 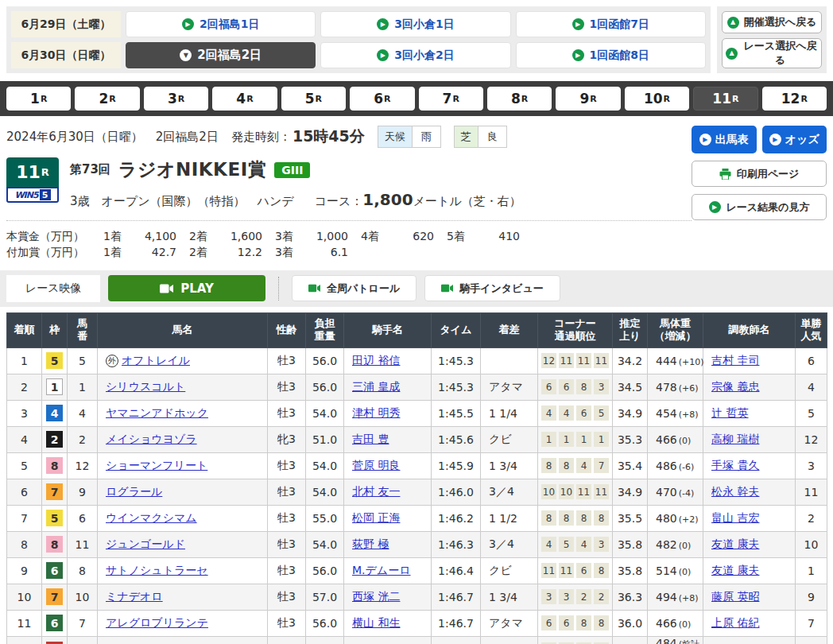 What do you see at coordinates (134, 492) in the screenshot?
I see `horse-name-link: ログラール` at bounding box center [134, 492].